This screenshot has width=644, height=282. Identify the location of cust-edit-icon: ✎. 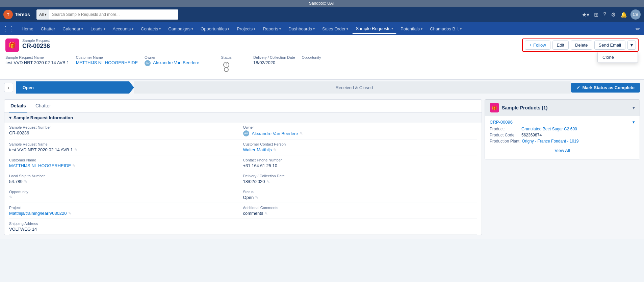
(74, 166).